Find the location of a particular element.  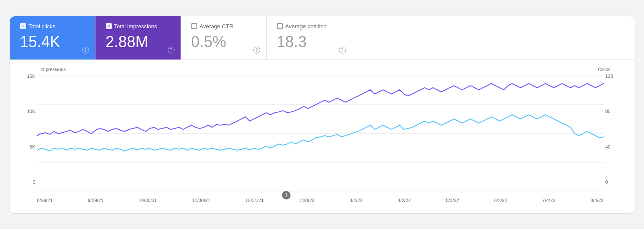

right-axis-label: Clicks is located at coordinates (604, 69).